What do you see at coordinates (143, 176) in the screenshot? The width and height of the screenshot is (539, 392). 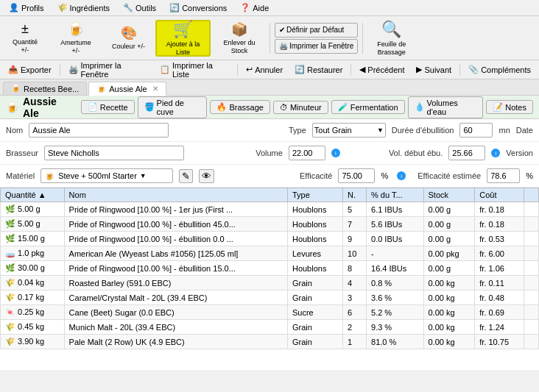 I see `materiel-dropdown-icon: ▼` at bounding box center [143, 176].